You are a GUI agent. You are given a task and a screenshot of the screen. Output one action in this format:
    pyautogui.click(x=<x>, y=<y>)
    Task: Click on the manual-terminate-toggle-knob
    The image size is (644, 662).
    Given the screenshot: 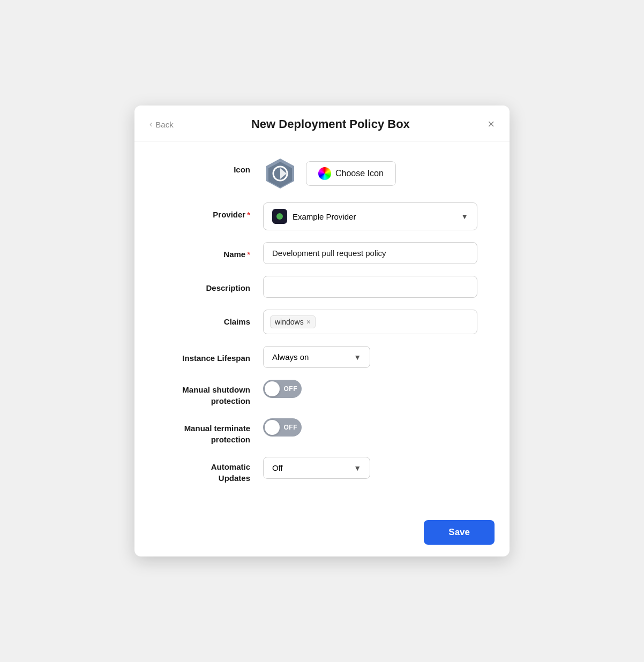 What is the action you would take?
    pyautogui.click(x=272, y=427)
    